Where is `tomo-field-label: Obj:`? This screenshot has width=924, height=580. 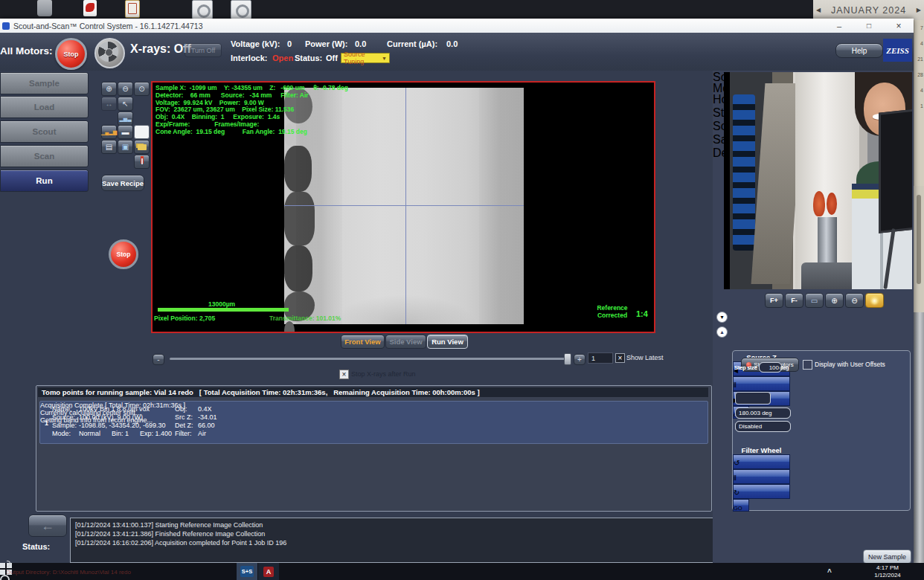 tomo-field-label: Obj: is located at coordinates (182, 409).